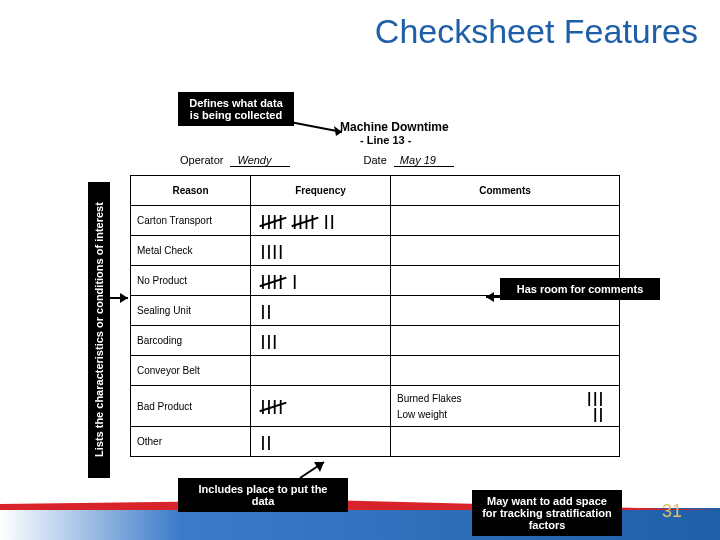 This screenshot has height=540, width=720. I want to click on table-row: Barcoding |||, so click(376, 341).